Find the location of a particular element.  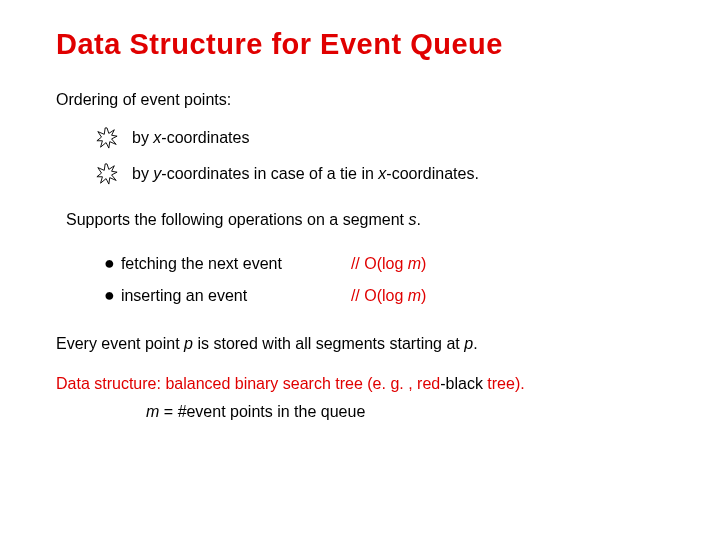

txt: Data structure: balanced binary search t… is located at coordinates (236, 384).